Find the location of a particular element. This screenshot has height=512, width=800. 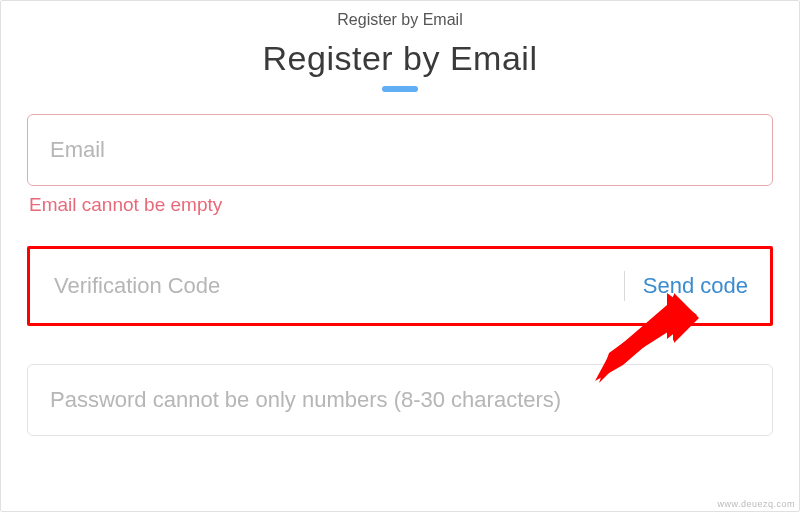

email-field is located at coordinates (400, 150).